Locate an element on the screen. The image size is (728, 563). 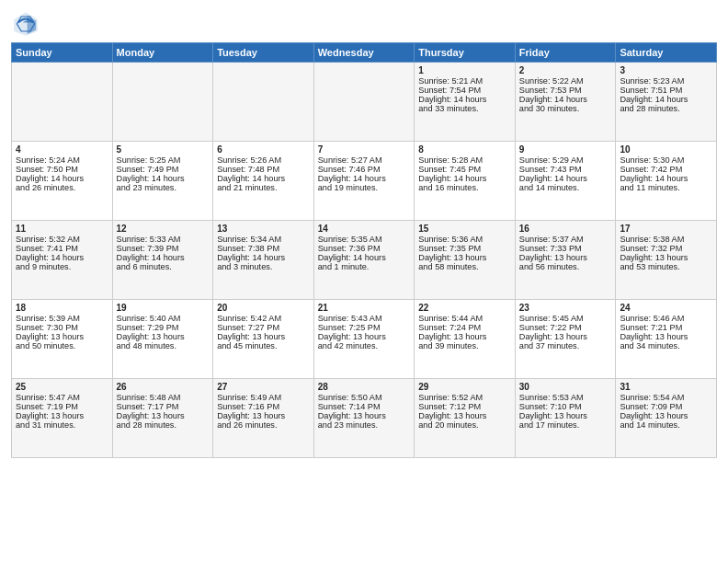
weekday-header: Saturday is located at coordinates (666, 53).